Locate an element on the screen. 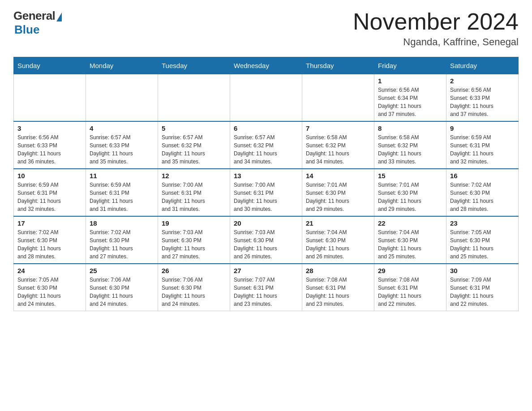  day-number: 27 is located at coordinates (266, 270).